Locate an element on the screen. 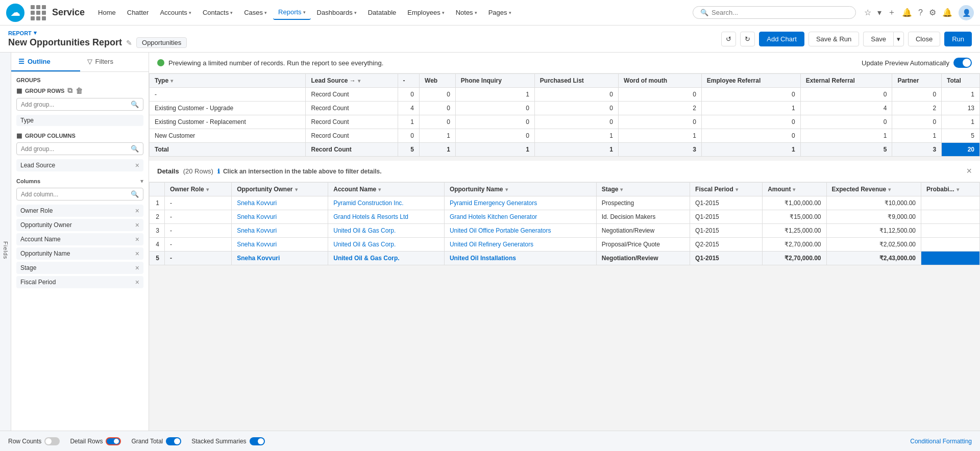 The height and width of the screenshot is (451, 980). tab-filters: ▽ Filters is located at coordinates (114, 62).